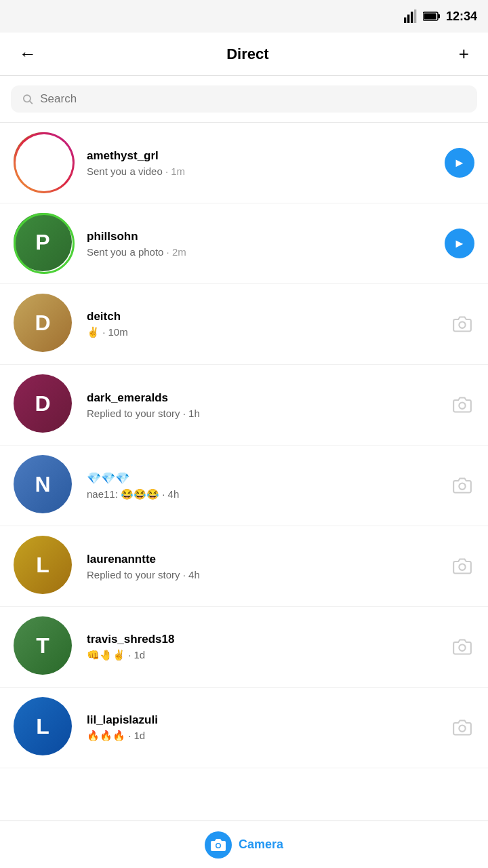 The height and width of the screenshot is (868, 488). Describe the element at coordinates (264, 324) in the screenshot. I see `conversation-content: deitch✌️ · 10m` at that location.